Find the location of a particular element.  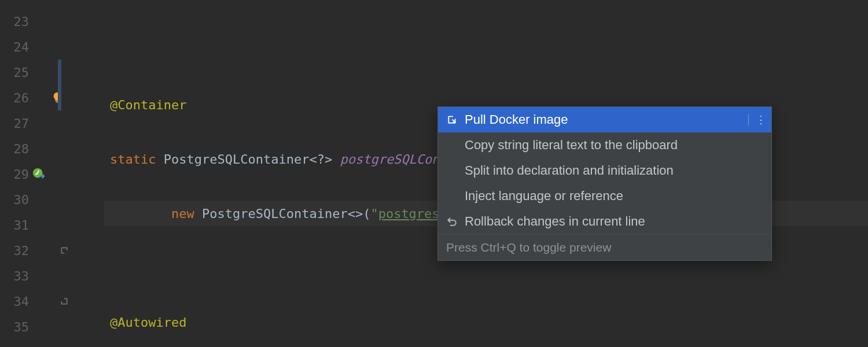

popup-hint: Press Ctrl+Q to toggle preview is located at coordinates (605, 248).